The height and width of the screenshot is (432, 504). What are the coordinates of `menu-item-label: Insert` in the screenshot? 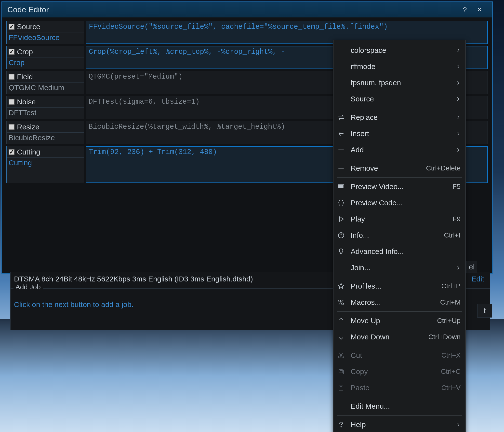 It's located at (401, 134).